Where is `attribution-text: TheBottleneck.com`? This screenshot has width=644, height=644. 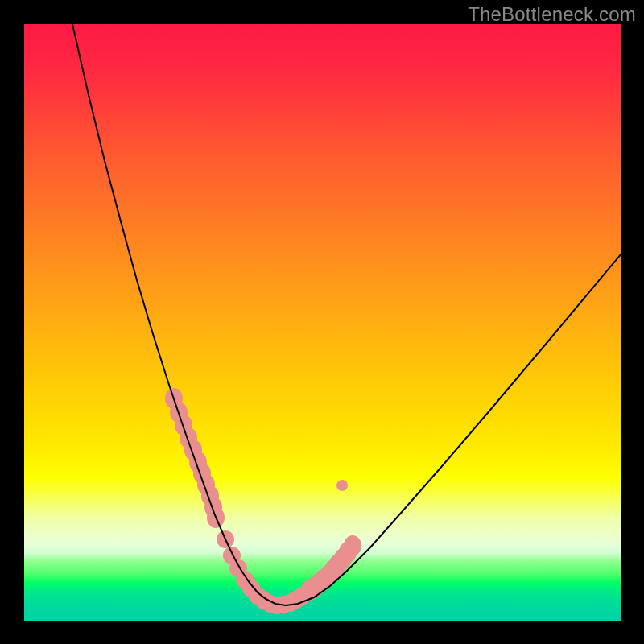
attribution-text: TheBottleneck.com is located at coordinates (552, 14).